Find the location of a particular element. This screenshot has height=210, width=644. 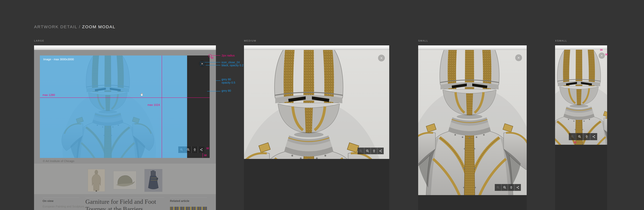

max-height-line is located at coordinates (125, 98).